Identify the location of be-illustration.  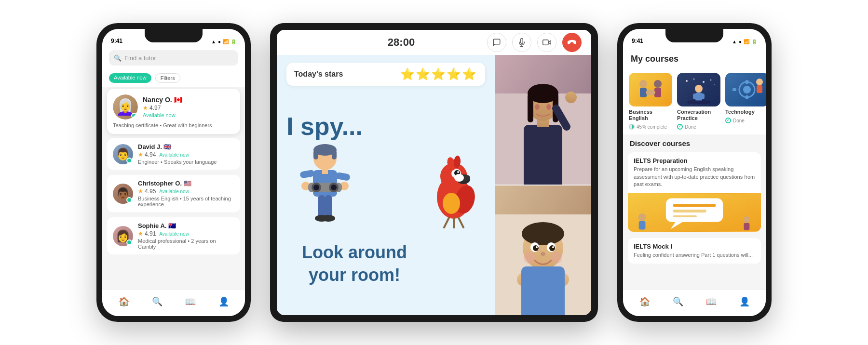
(651, 90).